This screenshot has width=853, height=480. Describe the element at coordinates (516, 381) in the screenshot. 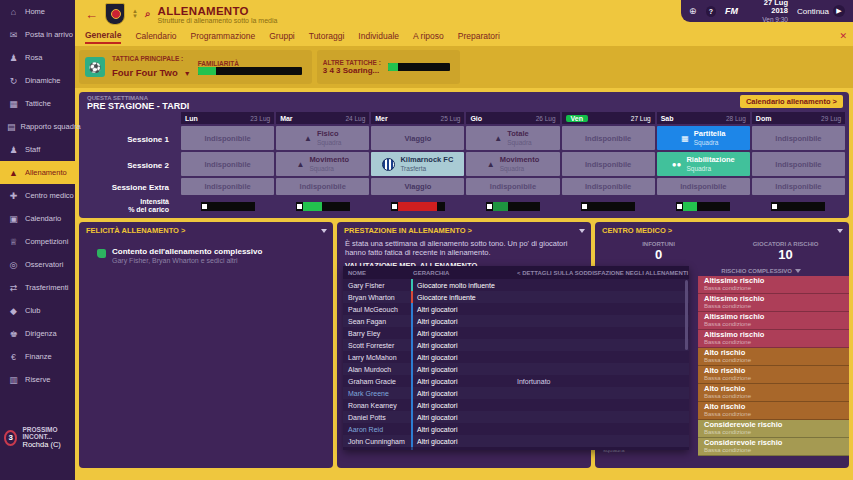

I see `dropdown-row: Graham GracieAltri giocatoriInfortunato` at that location.